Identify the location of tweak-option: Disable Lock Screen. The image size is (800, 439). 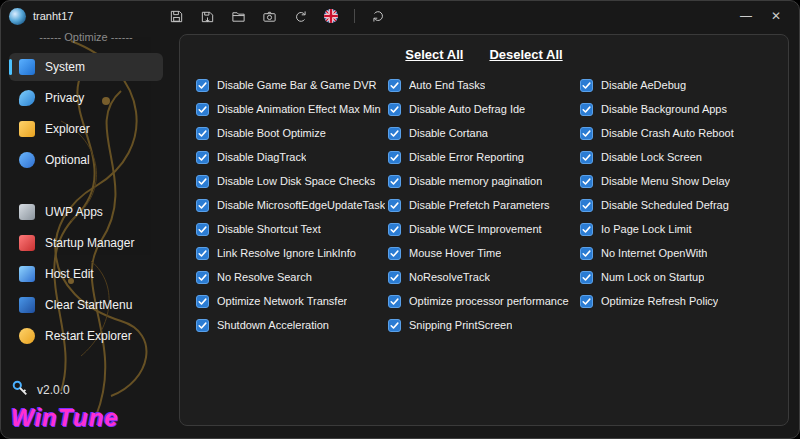
(676, 157).